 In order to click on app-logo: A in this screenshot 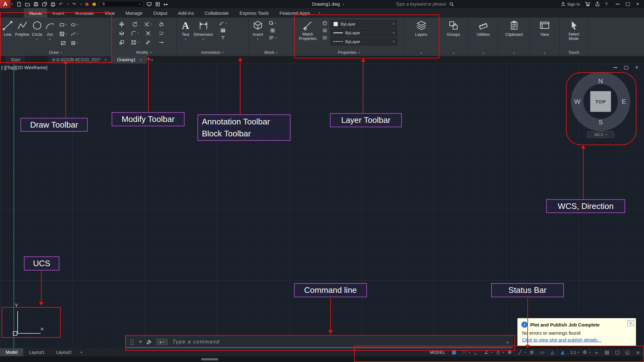, I will do `click(5, 4)`.